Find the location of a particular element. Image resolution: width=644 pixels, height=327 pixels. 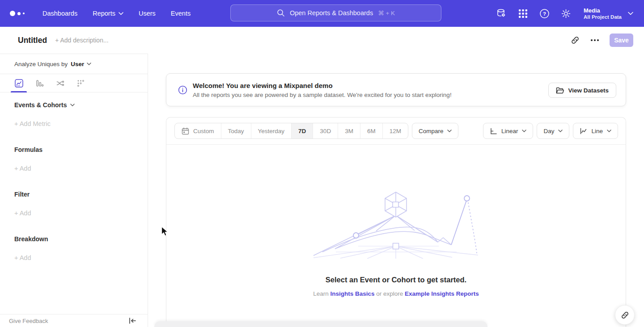

date-range-12m: 12M is located at coordinates (395, 131).